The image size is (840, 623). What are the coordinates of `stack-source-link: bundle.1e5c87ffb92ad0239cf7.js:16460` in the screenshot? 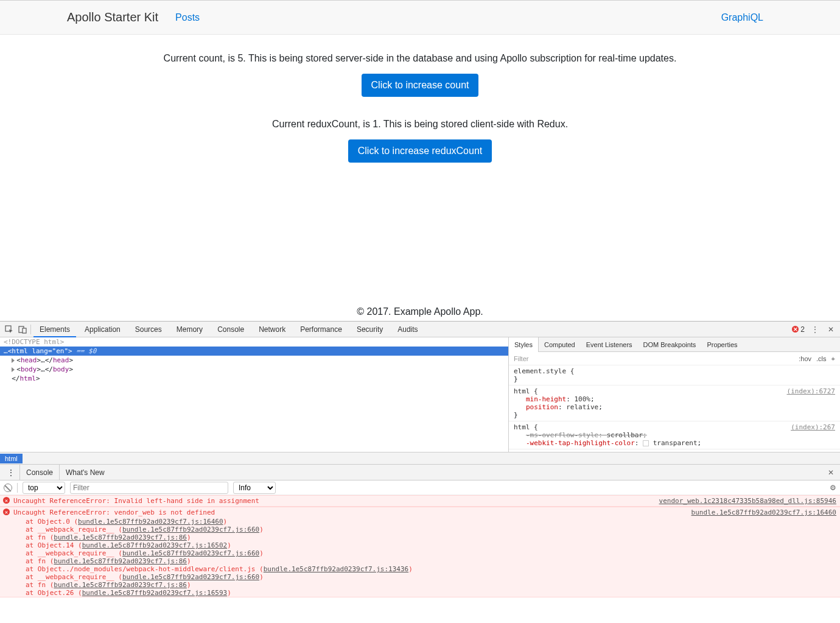 It's located at (150, 521).